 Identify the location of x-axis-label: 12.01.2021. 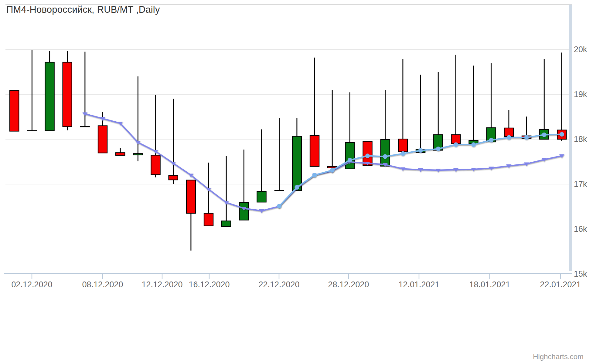
(419, 285).